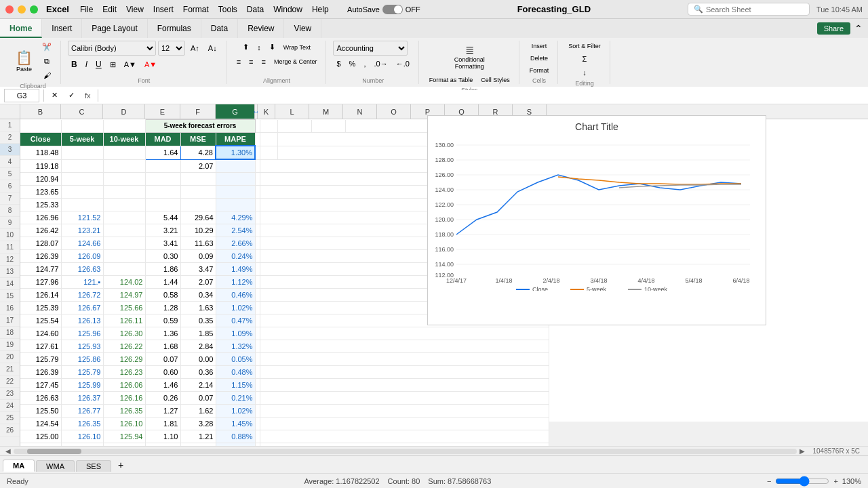  What do you see at coordinates (124, 126) in the screenshot?
I see `cell-d1` at bounding box center [124, 126].